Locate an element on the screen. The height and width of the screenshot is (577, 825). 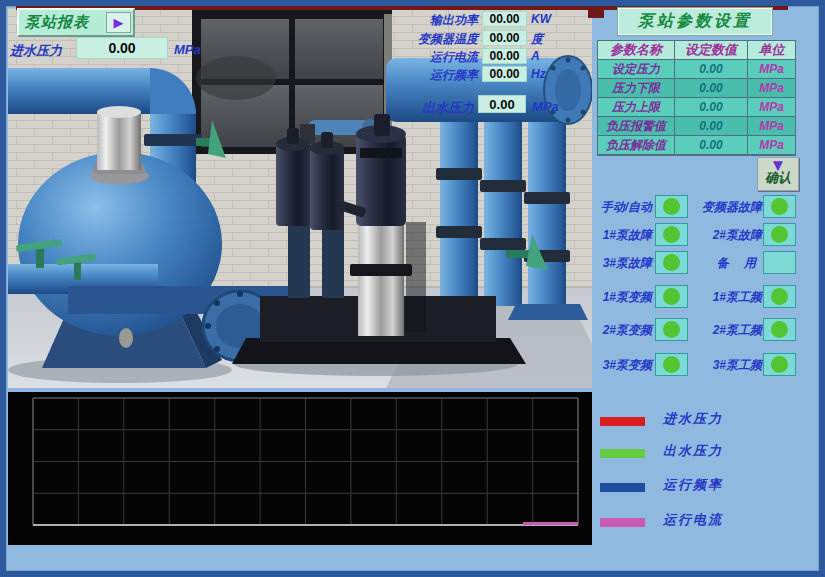
confirm-button: ▼ 确认 is located at coordinates (778, 174).